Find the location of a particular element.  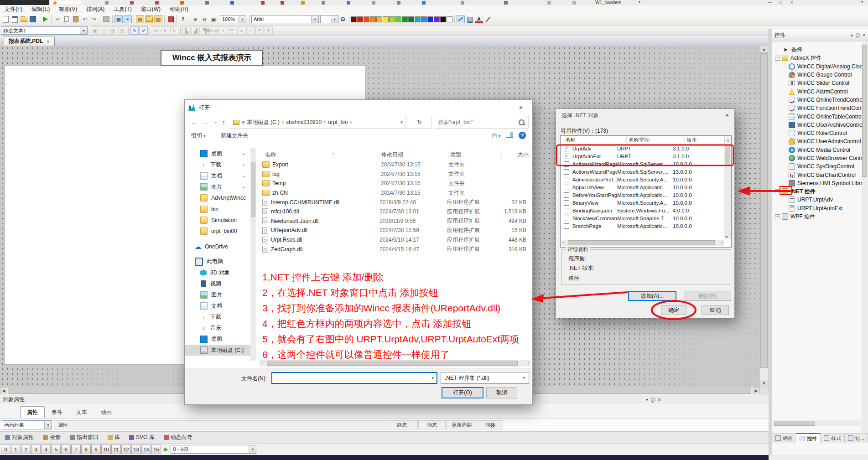

paste-icon is located at coordinates (76, 19).